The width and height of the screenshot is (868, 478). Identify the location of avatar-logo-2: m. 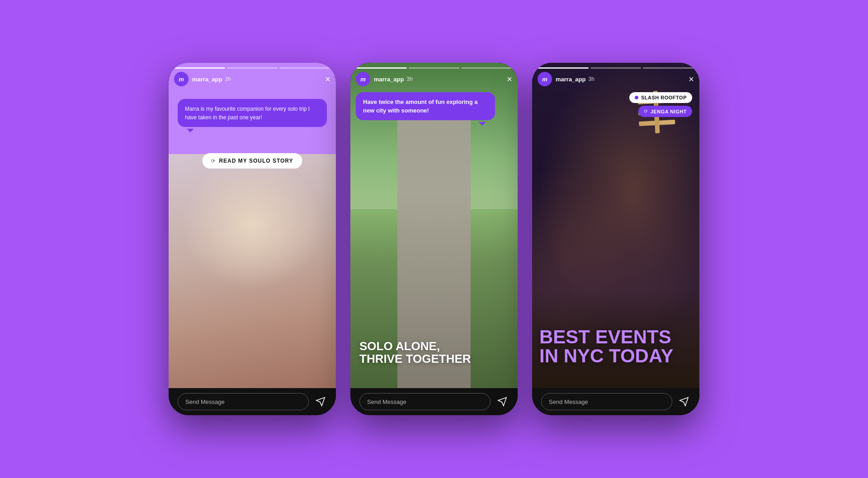
(363, 80).